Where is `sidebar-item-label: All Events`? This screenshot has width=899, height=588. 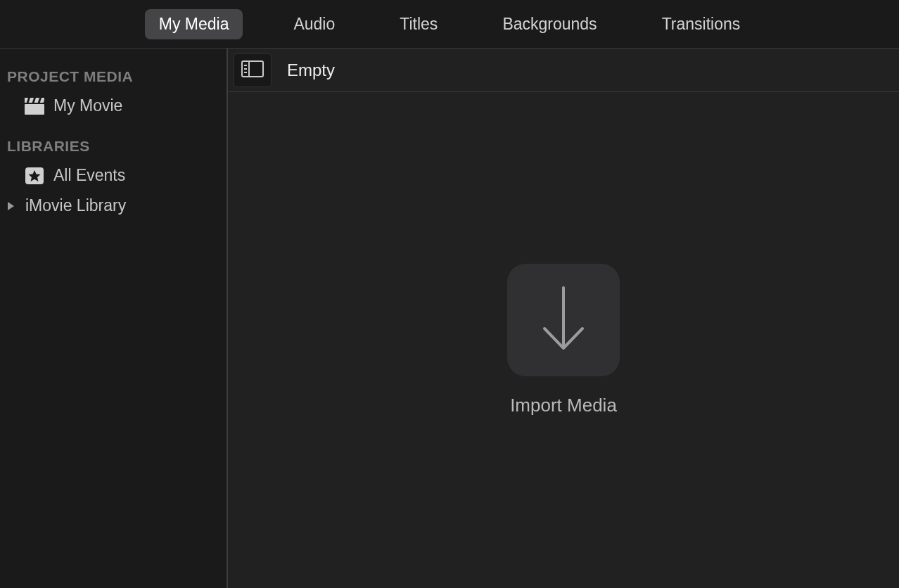
sidebar-item-label: All Events is located at coordinates (89, 176).